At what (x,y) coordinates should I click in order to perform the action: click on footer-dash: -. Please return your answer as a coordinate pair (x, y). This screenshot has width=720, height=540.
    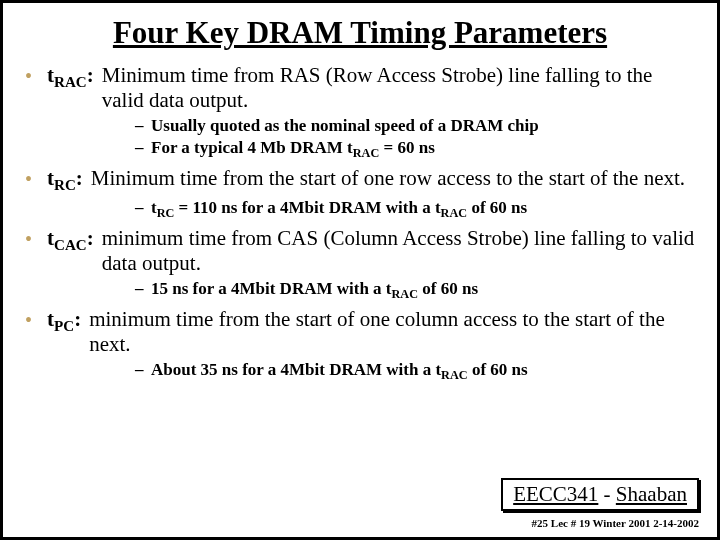
    Looking at the image, I should click on (607, 494).